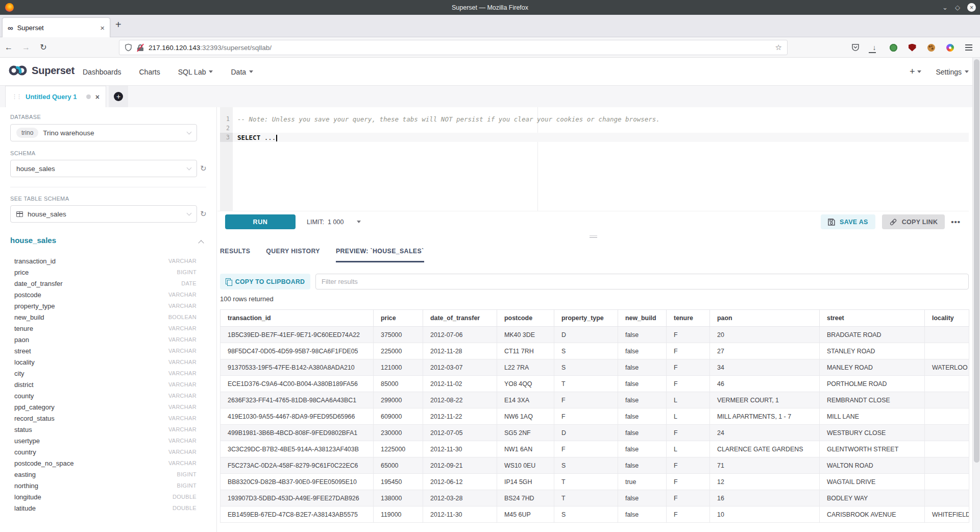 The image size is (980, 532). Describe the element at coordinates (912, 47) in the screenshot. I see `ublock-icon` at that location.